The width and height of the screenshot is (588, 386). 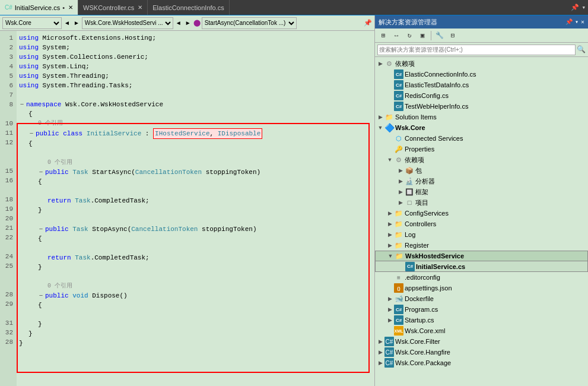 What do you see at coordinates (583, 22) in the screenshot?
I see `title-close-icon: ✕` at bounding box center [583, 22].